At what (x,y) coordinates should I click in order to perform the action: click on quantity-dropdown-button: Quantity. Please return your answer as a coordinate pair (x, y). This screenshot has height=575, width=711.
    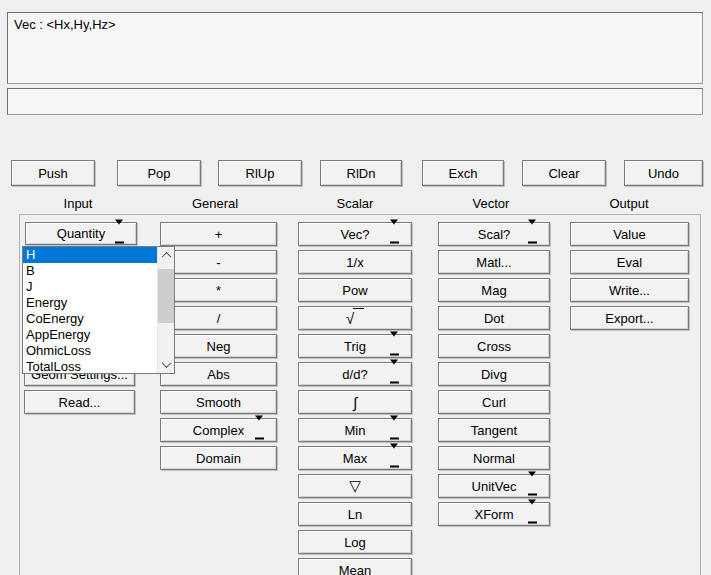
    Looking at the image, I should click on (81, 234).